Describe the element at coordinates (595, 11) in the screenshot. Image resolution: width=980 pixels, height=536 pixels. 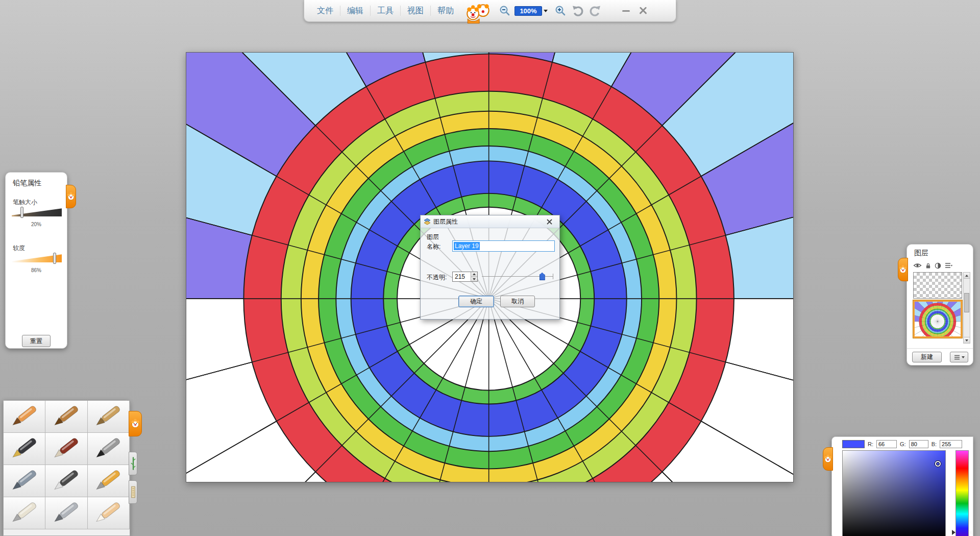
I see `redo-button` at that location.